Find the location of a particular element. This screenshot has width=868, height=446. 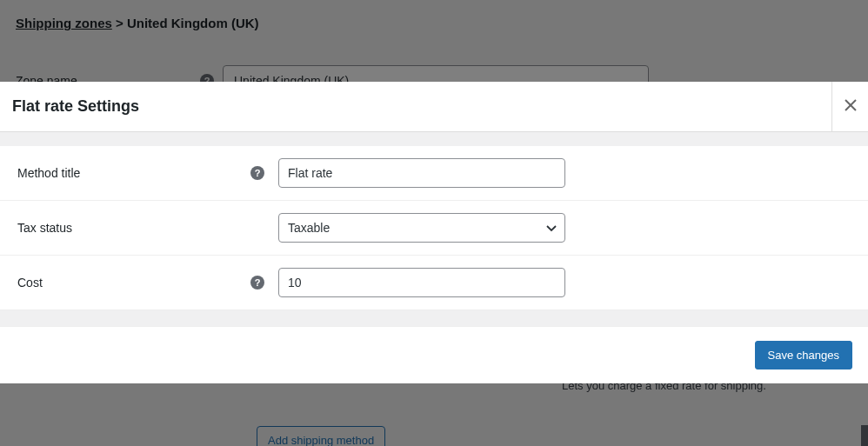

method-title-label: Method title is located at coordinates (49, 173).